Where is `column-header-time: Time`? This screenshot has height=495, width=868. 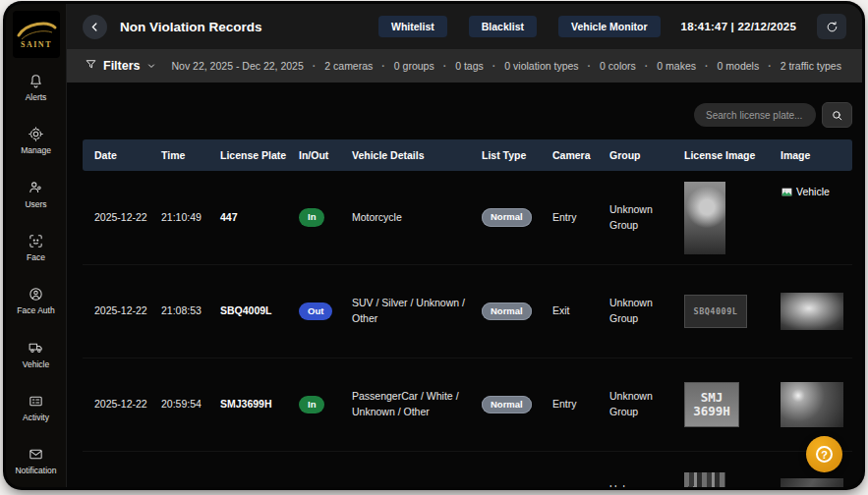
column-header-time: Time is located at coordinates (179, 155).